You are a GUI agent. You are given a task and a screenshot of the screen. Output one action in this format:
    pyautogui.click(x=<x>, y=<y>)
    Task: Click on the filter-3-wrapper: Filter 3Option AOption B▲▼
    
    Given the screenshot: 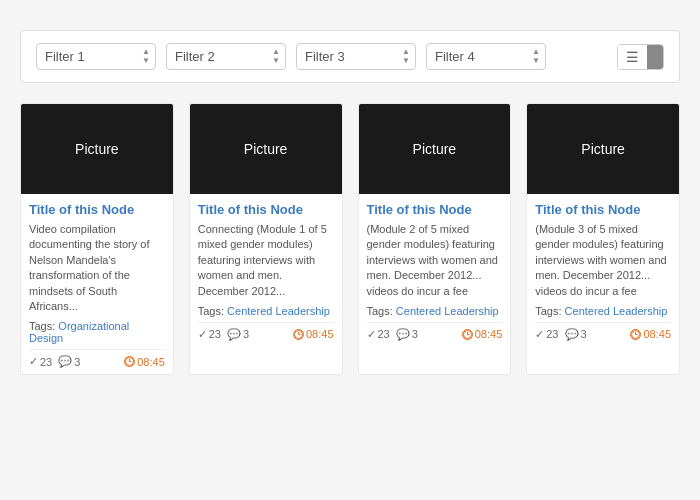 What is the action you would take?
    pyautogui.click(x=356, y=56)
    